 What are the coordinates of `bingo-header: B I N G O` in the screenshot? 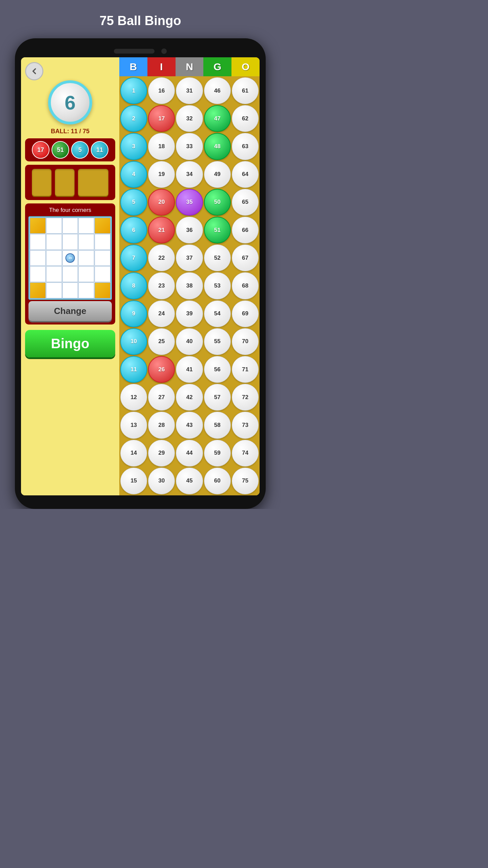 It's located at (189, 67).